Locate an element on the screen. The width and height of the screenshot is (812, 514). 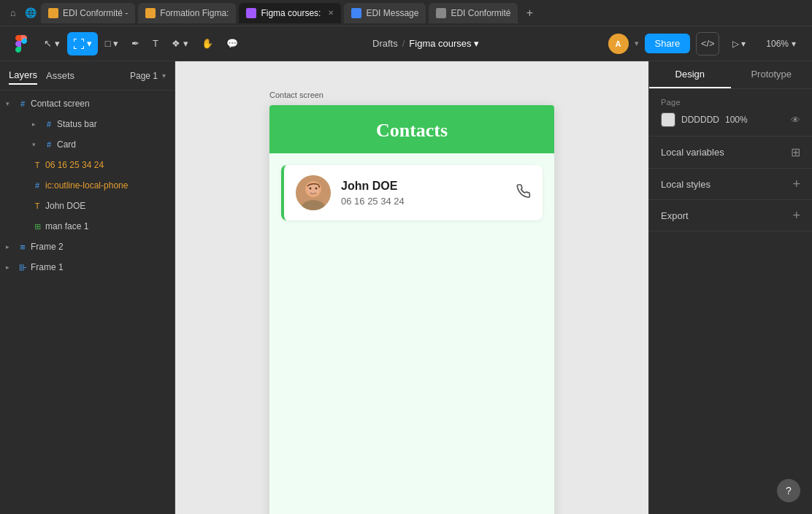
play-dropdown-icon: ▾ is located at coordinates (743, 44).